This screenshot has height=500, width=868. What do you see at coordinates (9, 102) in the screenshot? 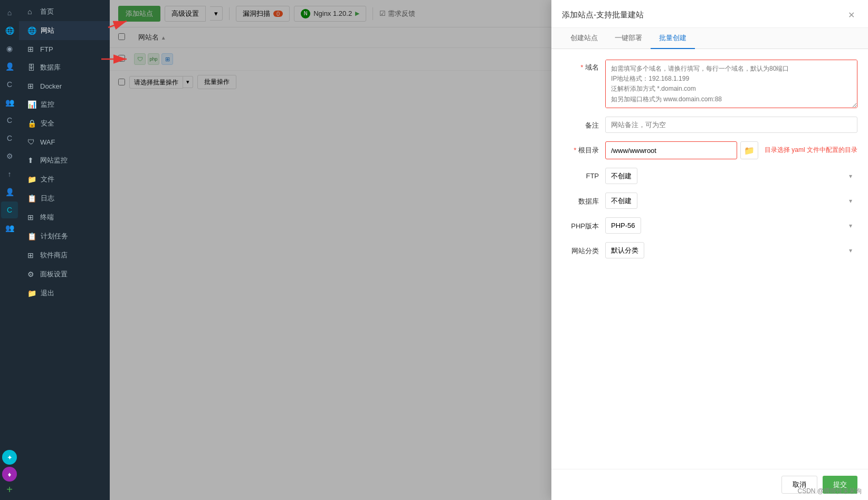
I see `group-sidebar-icon: 👥` at bounding box center [9, 102].